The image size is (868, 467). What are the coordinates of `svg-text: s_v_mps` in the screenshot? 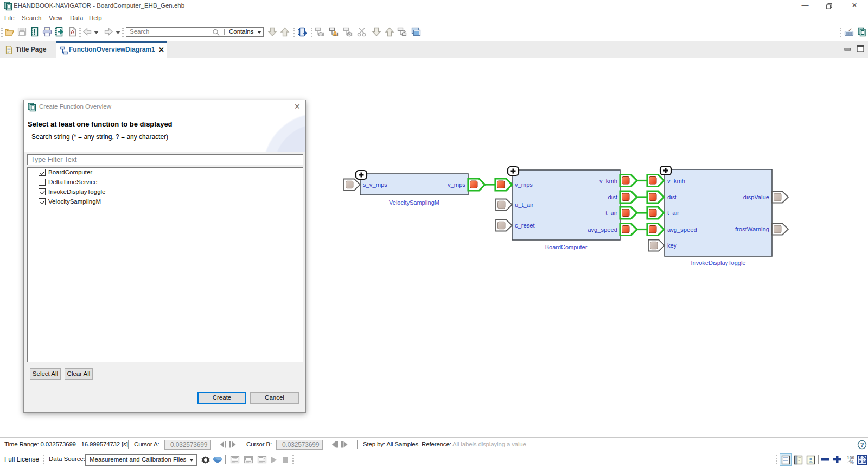 It's located at (375, 185).